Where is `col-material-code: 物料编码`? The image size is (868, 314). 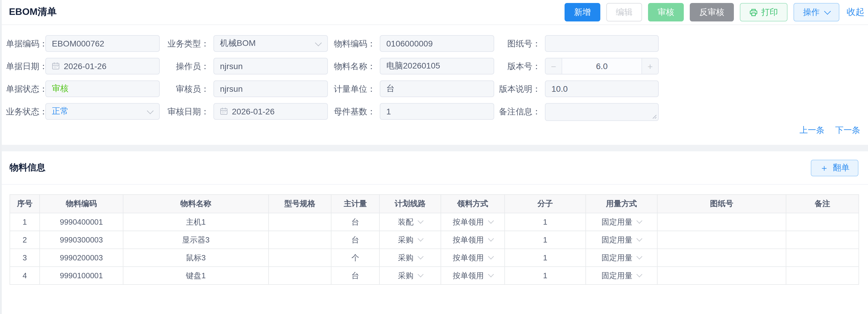
col-material-code: 物料编码 is located at coordinates (82, 203).